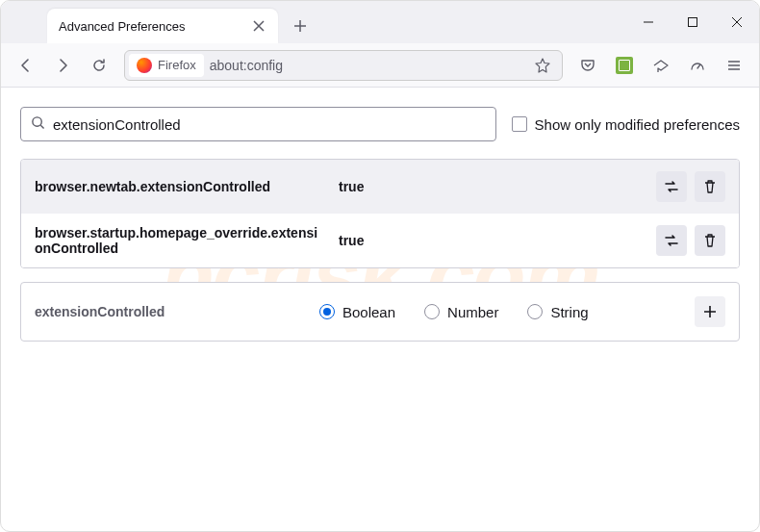  What do you see at coordinates (300, 26) in the screenshot?
I see `new-tab-button` at bounding box center [300, 26].